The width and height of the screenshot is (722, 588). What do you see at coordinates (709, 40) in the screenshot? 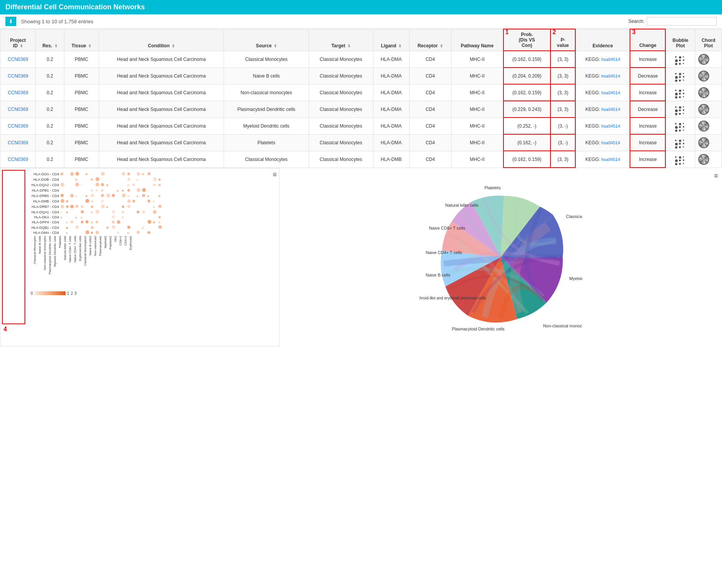
I see `col-header-chord-plot: ChordPlot` at bounding box center [709, 40].